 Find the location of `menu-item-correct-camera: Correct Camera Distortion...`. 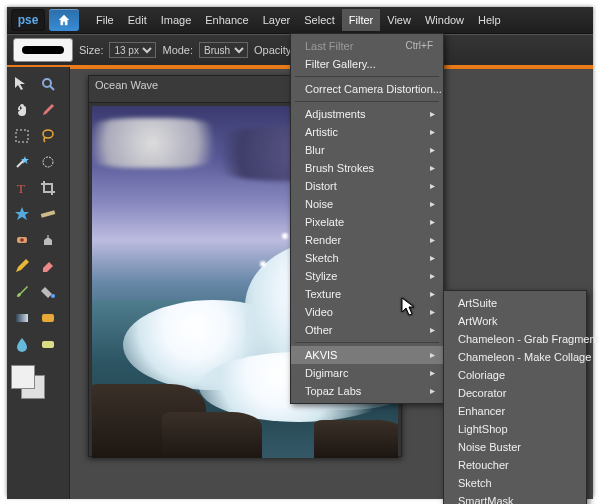

menu-item-correct-camera: Correct Camera Distortion... is located at coordinates (367, 89).